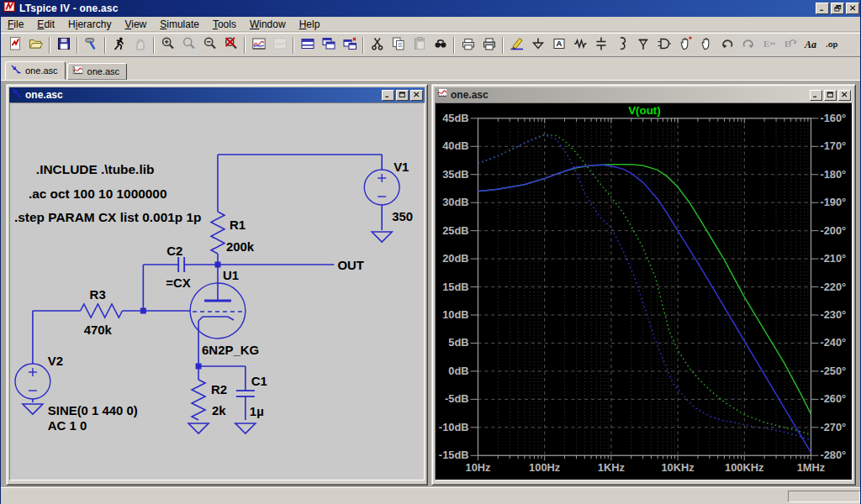  I want to click on svg-text: -190°, so click(832, 202).